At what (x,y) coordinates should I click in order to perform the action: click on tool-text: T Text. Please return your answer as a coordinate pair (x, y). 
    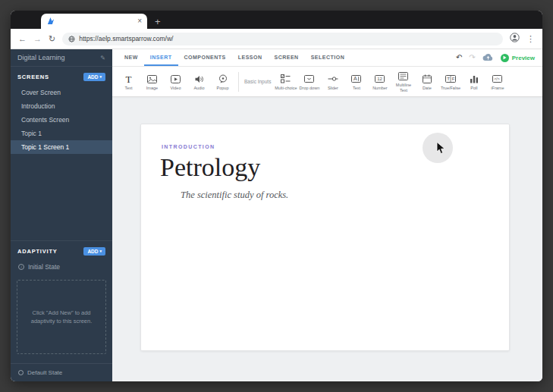
    Looking at the image, I should click on (129, 82).